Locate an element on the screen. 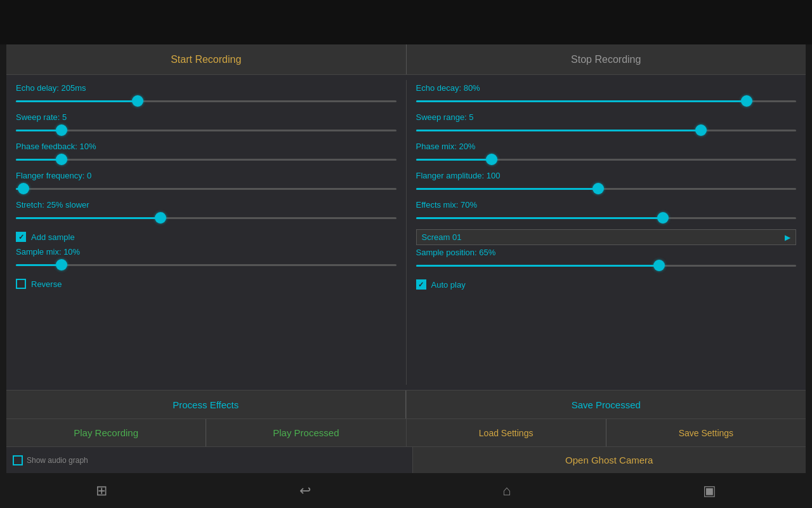  echo-decay-control: Echo decay: 80% is located at coordinates (606, 95).